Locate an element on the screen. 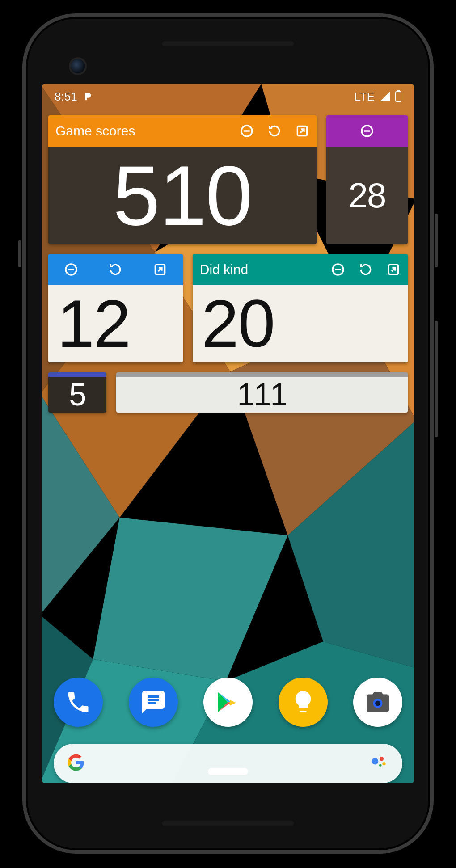  speaker-bottom is located at coordinates (228, 823).